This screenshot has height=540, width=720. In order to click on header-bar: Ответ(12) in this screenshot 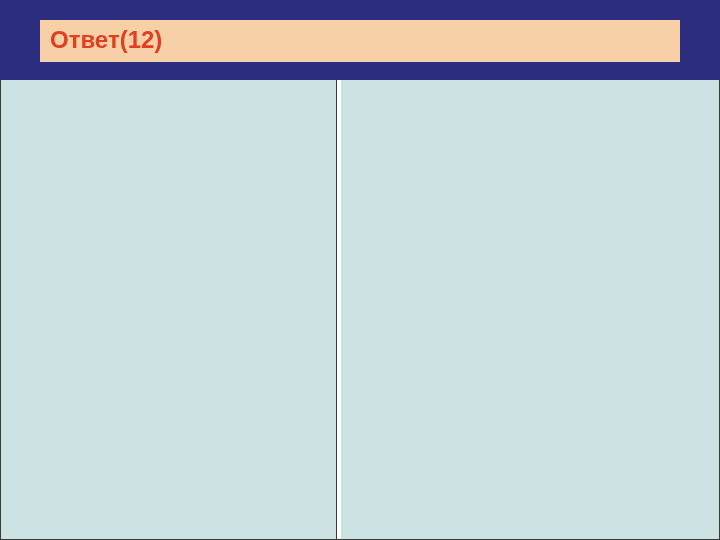, I will do `click(360, 40)`.